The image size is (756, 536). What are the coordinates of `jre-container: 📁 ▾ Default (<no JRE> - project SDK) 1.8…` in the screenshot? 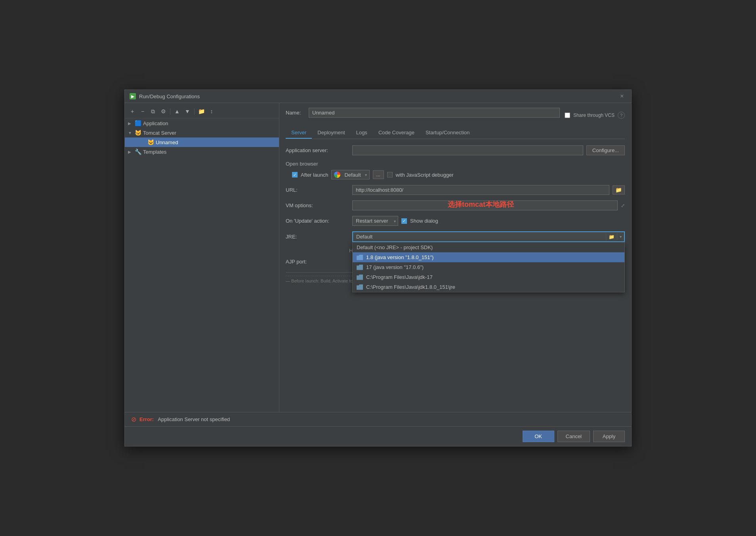 It's located at (489, 237).